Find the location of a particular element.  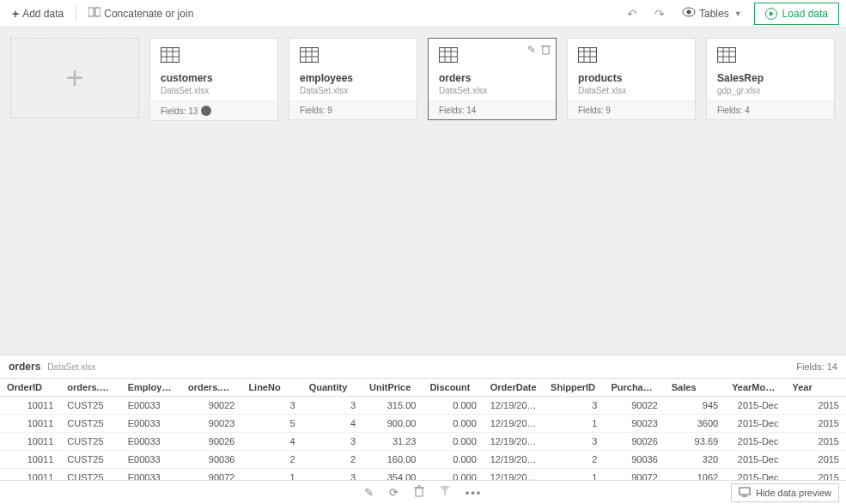

table-cell: CUST25 is located at coordinates (90, 475).